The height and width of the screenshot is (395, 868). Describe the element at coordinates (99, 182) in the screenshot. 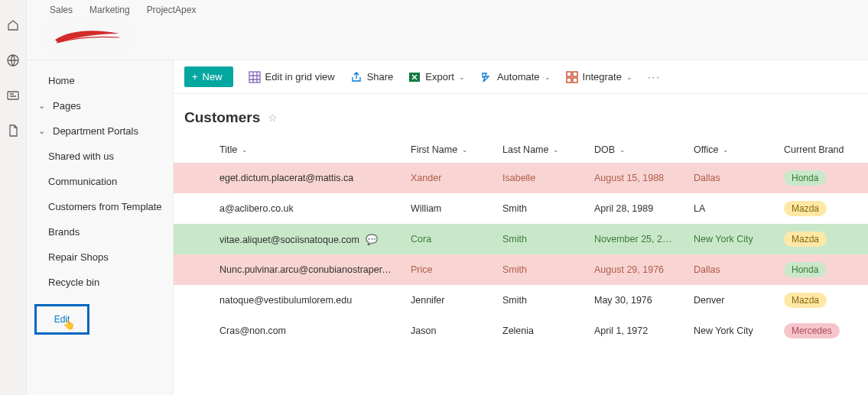

I see `nav-communication: Communication` at that location.